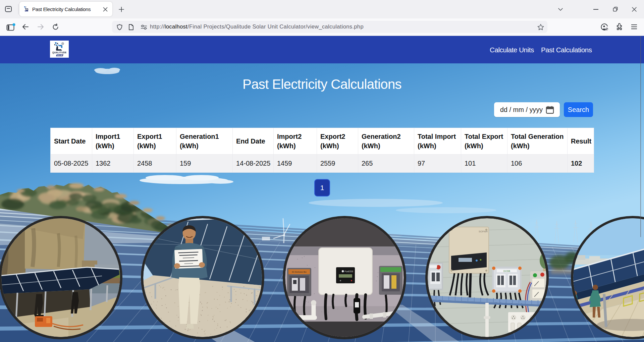  I want to click on svg-text: DCDB, so click(507, 271).